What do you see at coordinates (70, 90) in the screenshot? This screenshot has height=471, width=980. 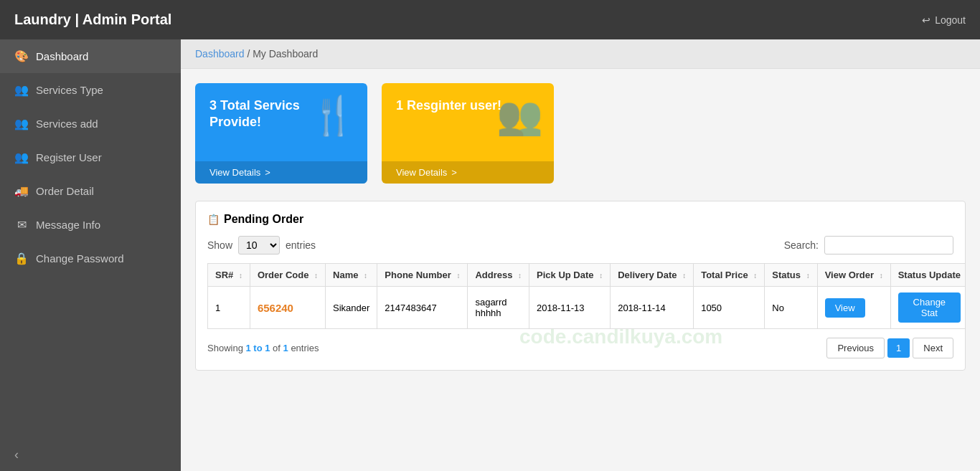 I see `sidebar-item-label: Services Type` at bounding box center [70, 90].